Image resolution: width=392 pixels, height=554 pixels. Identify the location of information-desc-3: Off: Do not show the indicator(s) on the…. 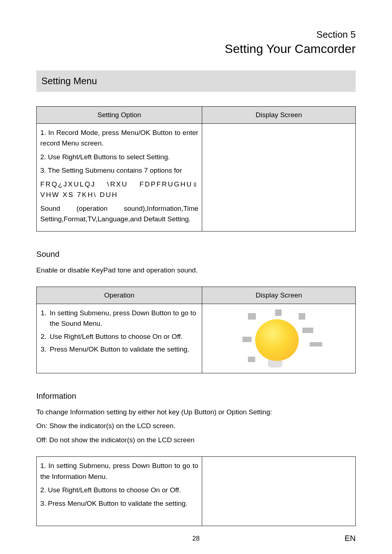
(196, 440).